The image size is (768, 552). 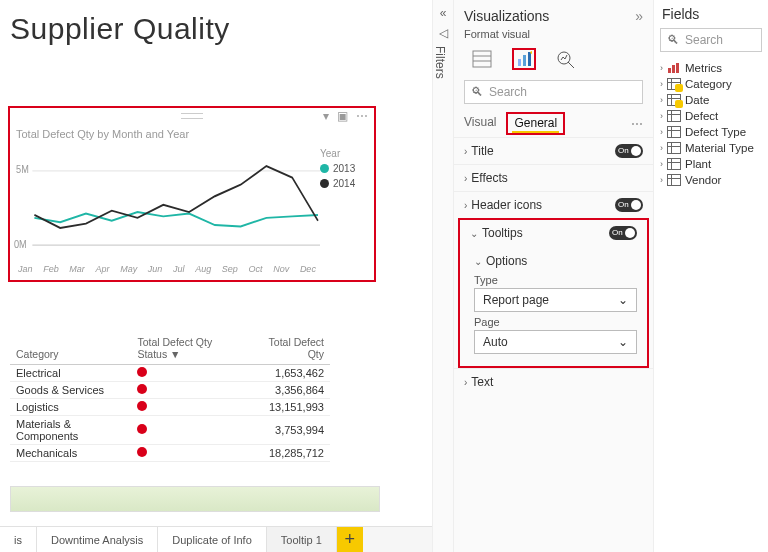 What do you see at coordinates (536, 124) in the screenshot?
I see `tab-general: General` at bounding box center [536, 124].